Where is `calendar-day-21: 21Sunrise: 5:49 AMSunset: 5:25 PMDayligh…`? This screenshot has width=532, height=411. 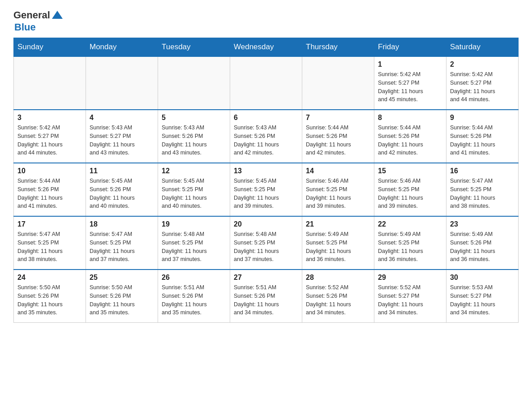
calendar-day-21: 21Sunrise: 5:49 AMSunset: 5:25 PMDayligh… is located at coordinates (339, 243).